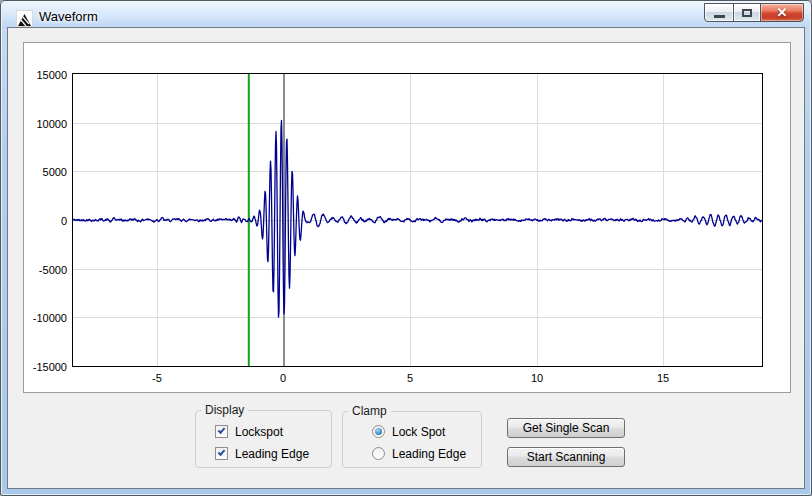  What do you see at coordinates (566, 428) in the screenshot?
I see `get-single-scan-button: Get Single Scan` at bounding box center [566, 428].